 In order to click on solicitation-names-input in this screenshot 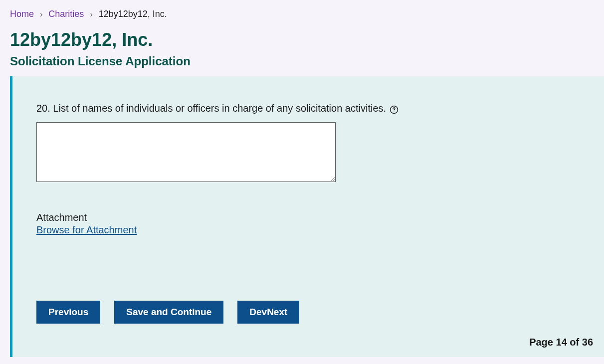, I will do `click(186, 152)`.